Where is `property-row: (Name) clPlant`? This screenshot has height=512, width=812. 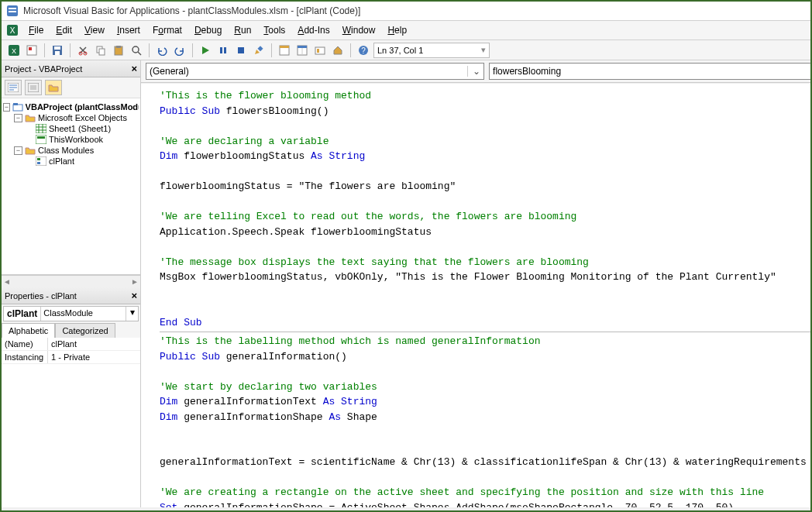
property-row: (Name) clPlant is located at coordinates (71, 344).